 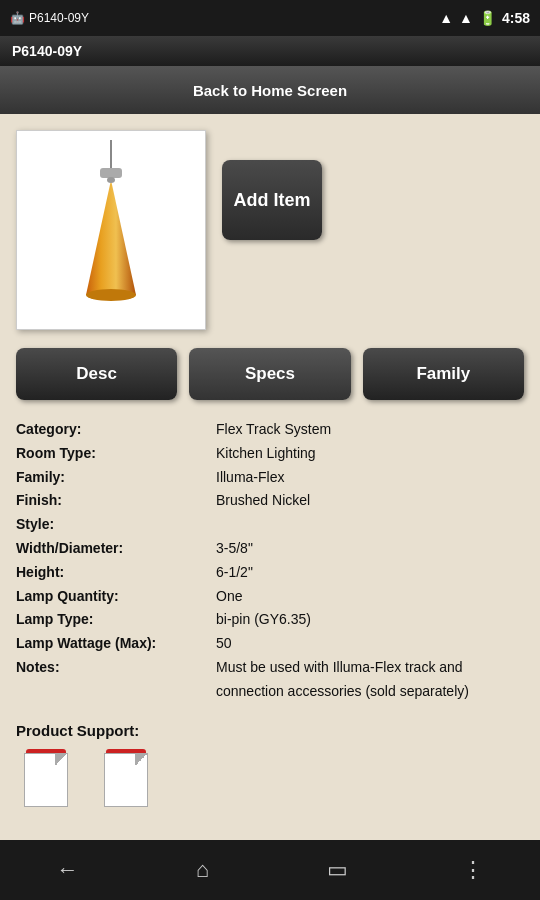 I want to click on spec-label-2: Family:, so click(x=116, y=478).